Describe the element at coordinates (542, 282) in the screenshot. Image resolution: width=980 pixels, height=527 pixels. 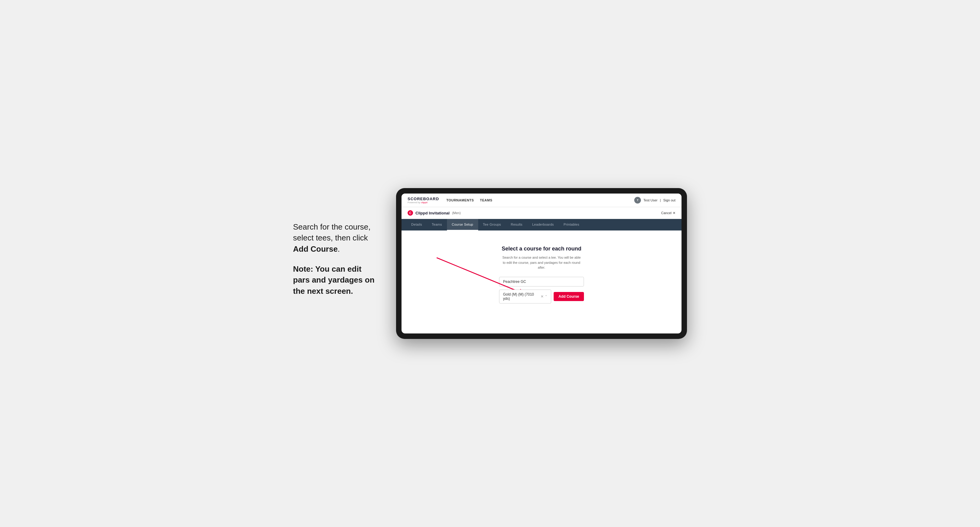
I see `course-search-input` at that location.